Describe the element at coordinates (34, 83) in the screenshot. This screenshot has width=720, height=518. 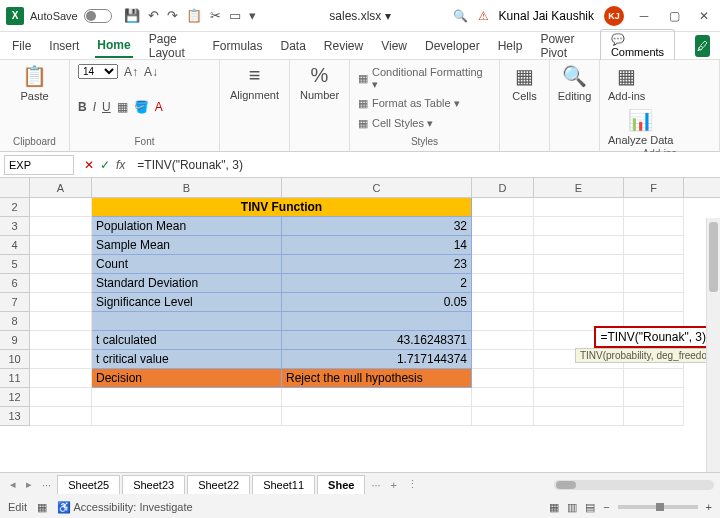
I see `paste-button: 📋Paste` at that location.